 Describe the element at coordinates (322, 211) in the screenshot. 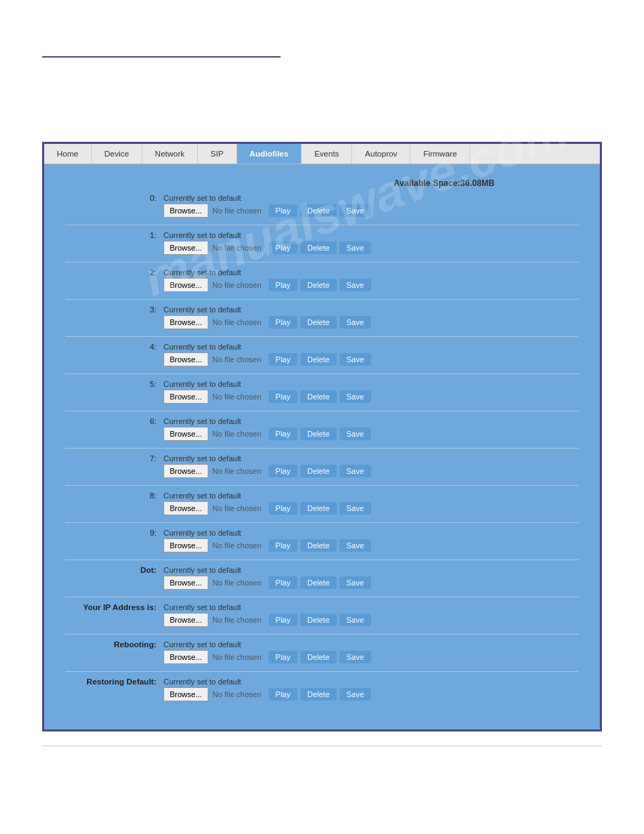

I see `audio-row-0: 0:Currently set to defaultBrowse...No fi…` at that location.